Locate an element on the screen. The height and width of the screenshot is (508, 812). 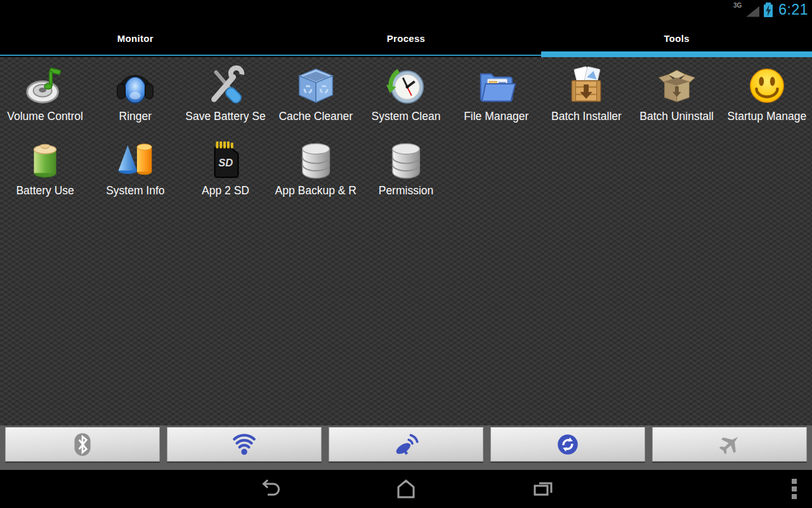
tool-label: File Manager is located at coordinates (496, 117).